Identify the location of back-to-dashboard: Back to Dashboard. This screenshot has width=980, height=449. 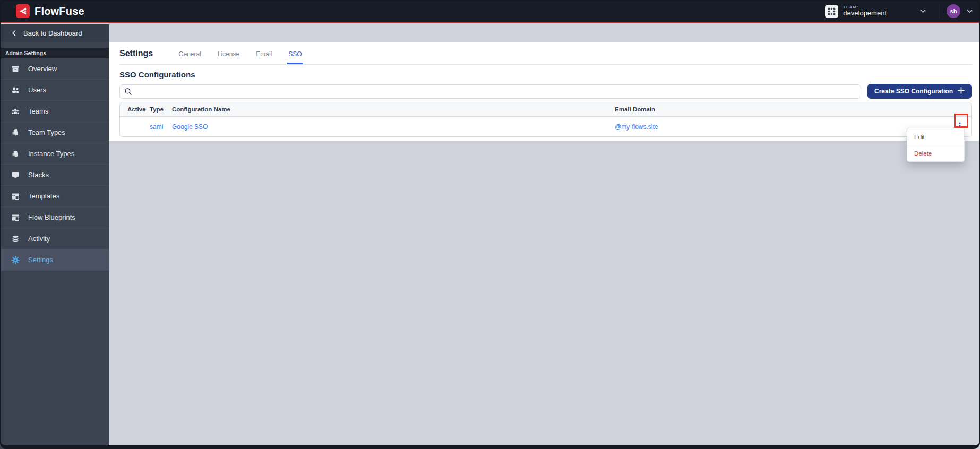
(54, 33).